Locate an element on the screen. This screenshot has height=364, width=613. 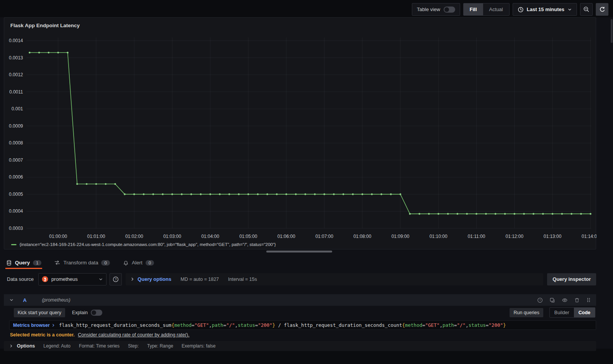
run-queries-button: Run queries is located at coordinates (526, 313).